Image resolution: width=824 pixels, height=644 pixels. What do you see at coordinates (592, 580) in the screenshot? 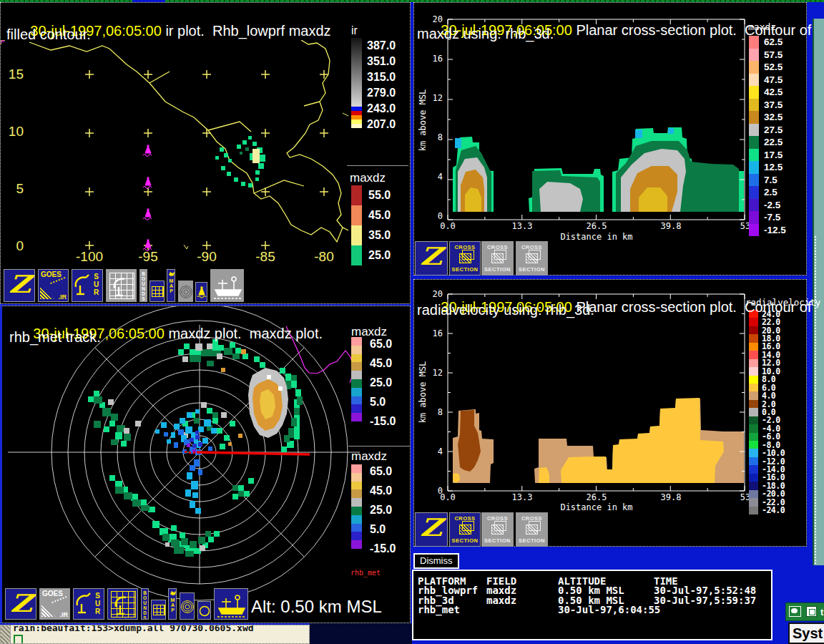
I see `table-header-row: PLATFORM FIELD ALTITUDE TIME` at bounding box center [592, 580].